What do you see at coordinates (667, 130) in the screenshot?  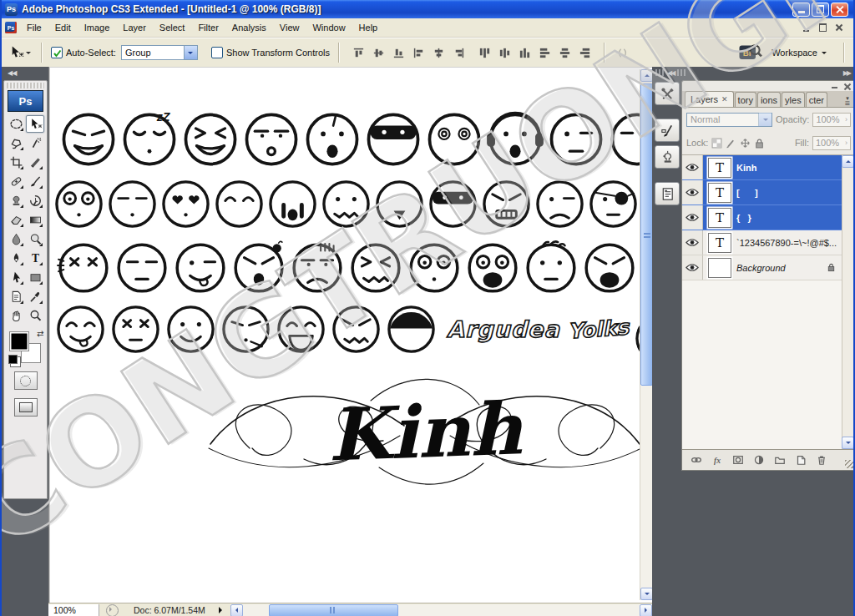 I see `brushes-panel-button` at bounding box center [667, 130].